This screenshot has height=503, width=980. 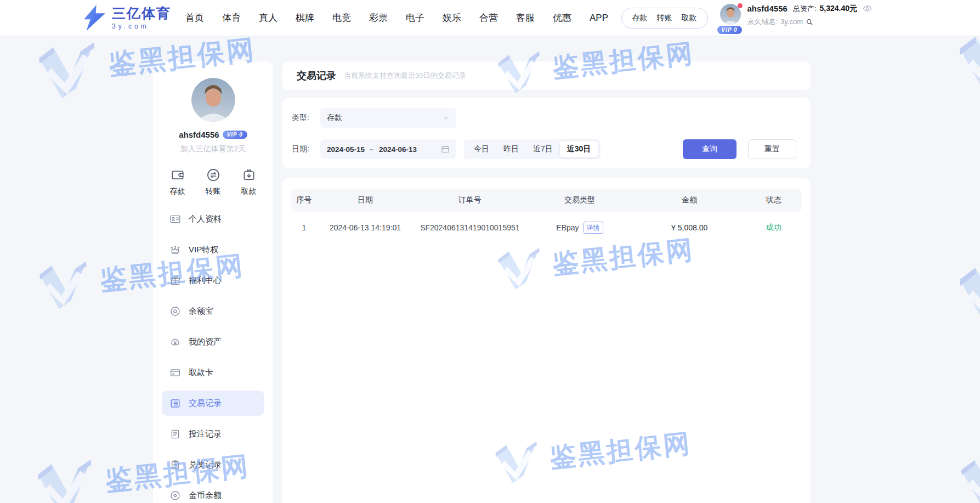 What do you see at coordinates (809, 22) in the screenshot?
I see `search-icon` at bounding box center [809, 22].